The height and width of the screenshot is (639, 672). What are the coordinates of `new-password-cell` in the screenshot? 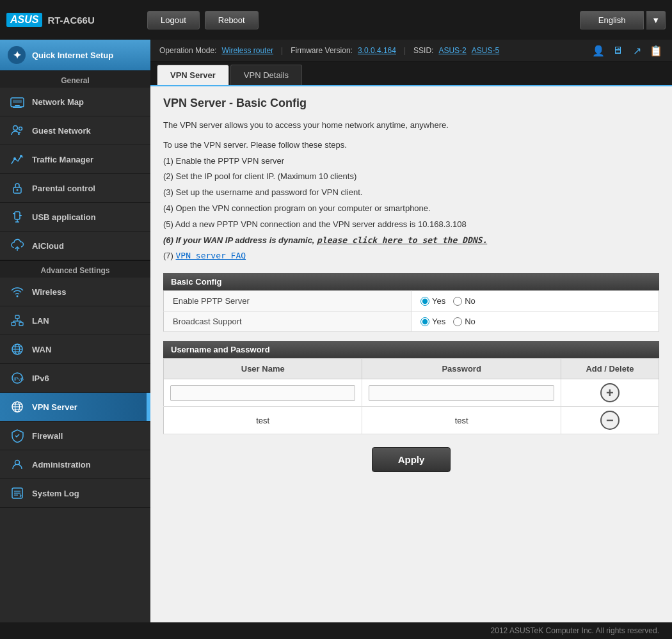 It's located at (461, 393).